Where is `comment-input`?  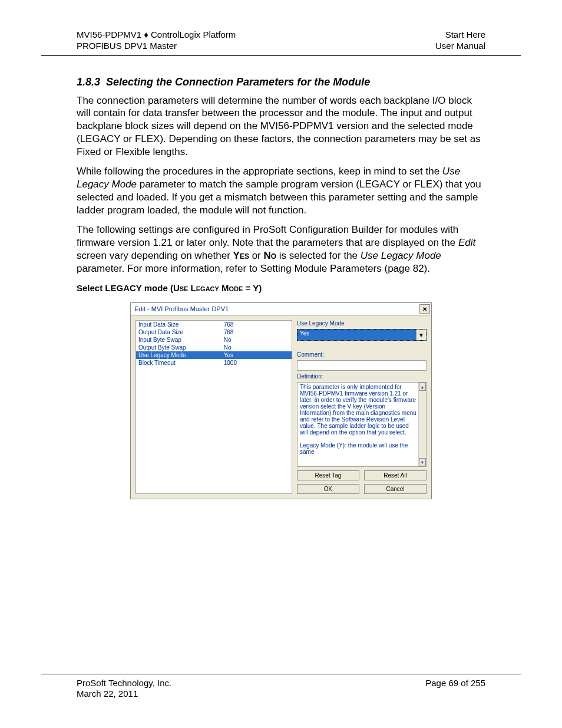 comment-input is located at coordinates (362, 365).